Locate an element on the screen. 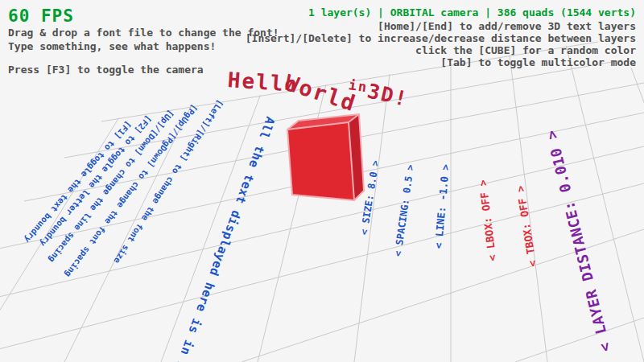  hint-type-something: Type something, see what happens! is located at coordinates (112, 47).